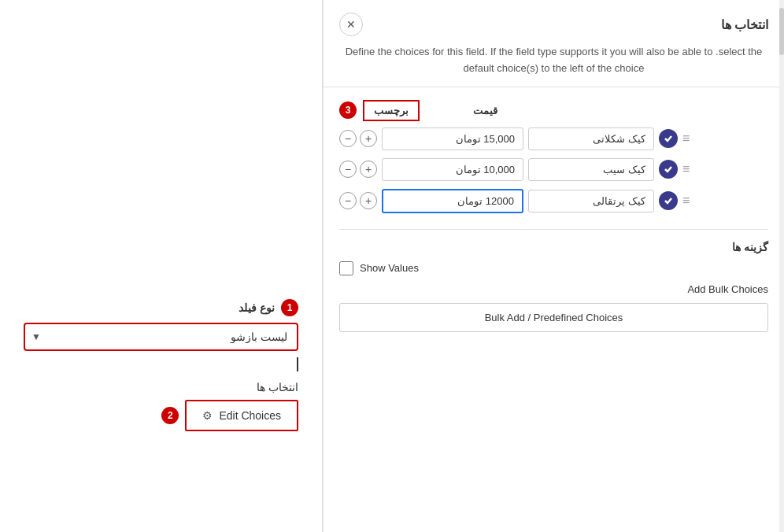  What do you see at coordinates (554, 44) in the screenshot?
I see `panel-header: ✕ انتخاب ها Define the choices for this …` at bounding box center [554, 44].